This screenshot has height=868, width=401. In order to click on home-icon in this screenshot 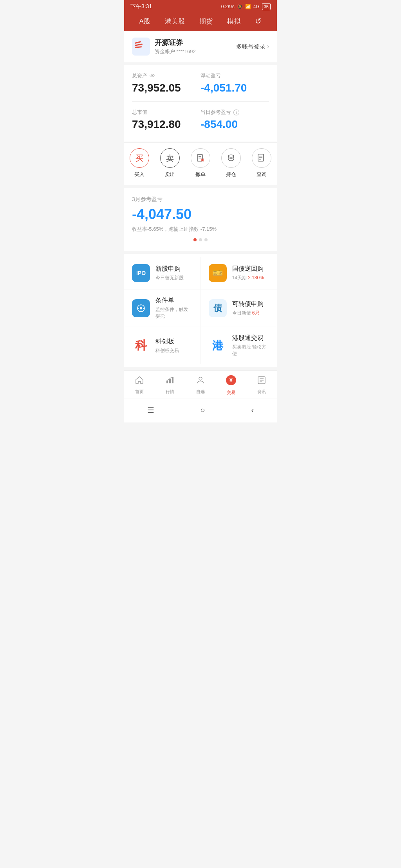, I will do `click(139, 381)`.